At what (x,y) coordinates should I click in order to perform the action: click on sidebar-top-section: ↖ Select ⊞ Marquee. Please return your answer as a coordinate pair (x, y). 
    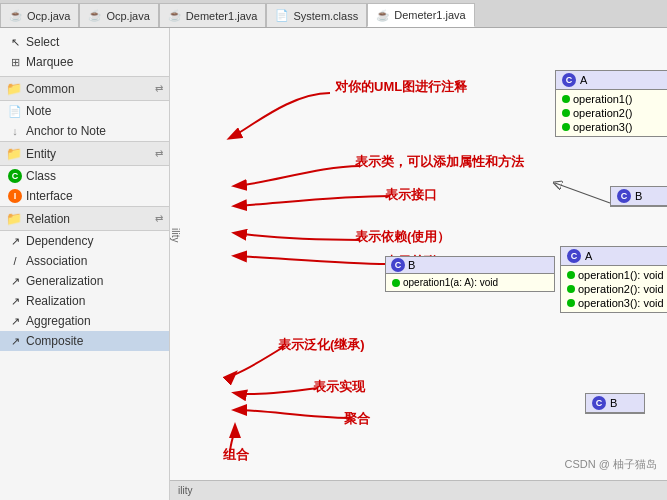
    Looking at the image, I should click on (84, 52).